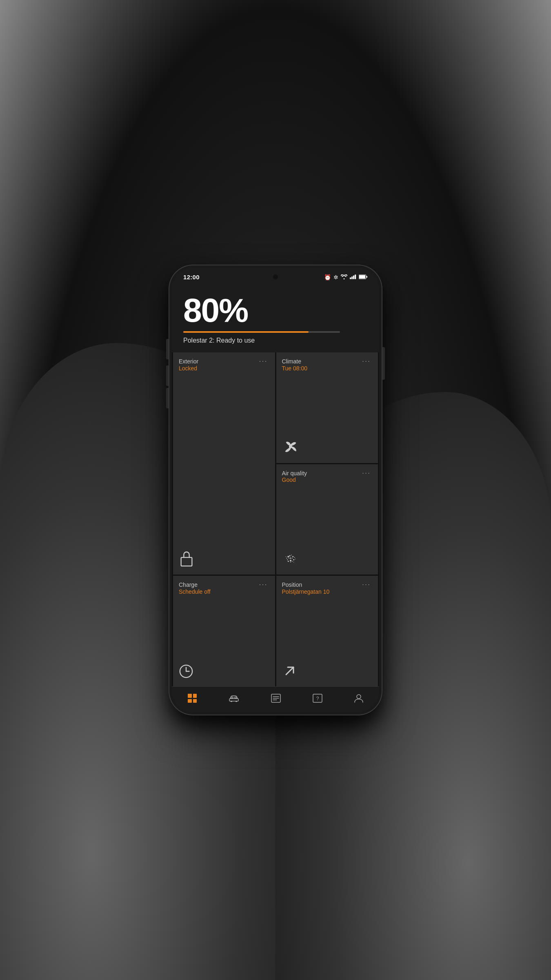  Describe the element at coordinates (246, 332) in the screenshot. I see `battery-bar-fill` at that location.